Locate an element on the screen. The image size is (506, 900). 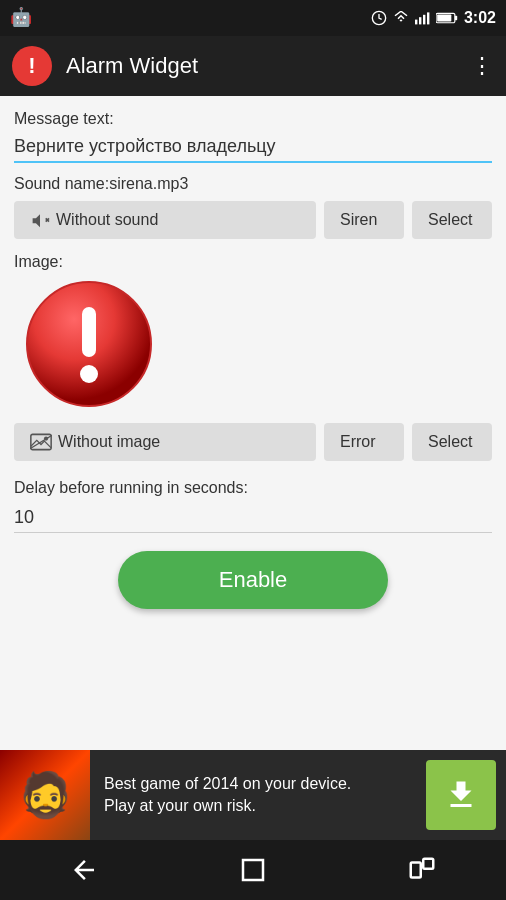
siren-label: Siren is located at coordinates (358, 220).